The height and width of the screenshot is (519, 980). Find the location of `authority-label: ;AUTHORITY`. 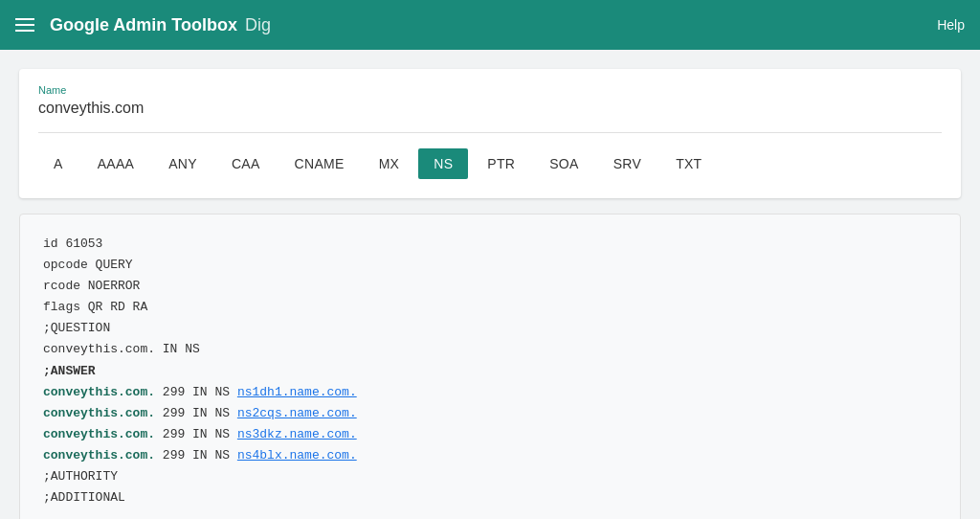

authority-label: ;AUTHORITY is located at coordinates (490, 477).